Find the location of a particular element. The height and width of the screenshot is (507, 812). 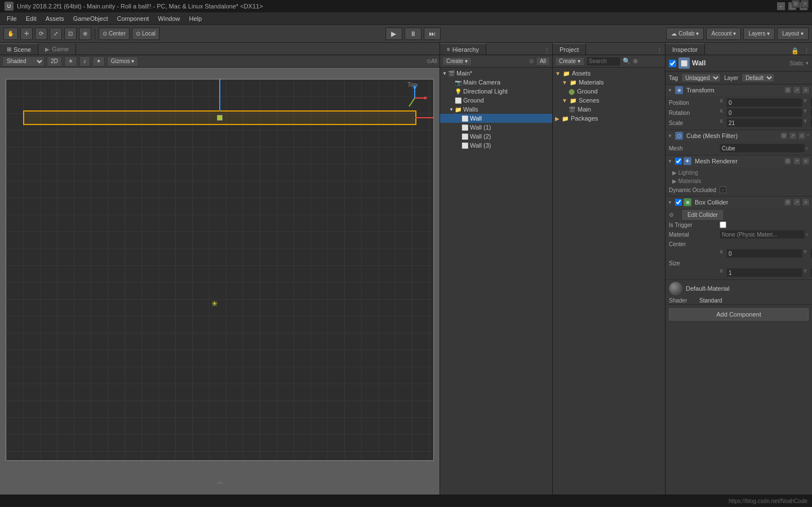

lighting-section: ▶ Lighting is located at coordinates (739, 172).